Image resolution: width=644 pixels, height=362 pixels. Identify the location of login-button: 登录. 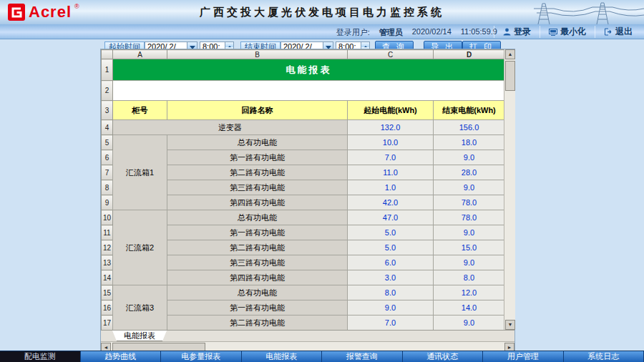
(517, 31).